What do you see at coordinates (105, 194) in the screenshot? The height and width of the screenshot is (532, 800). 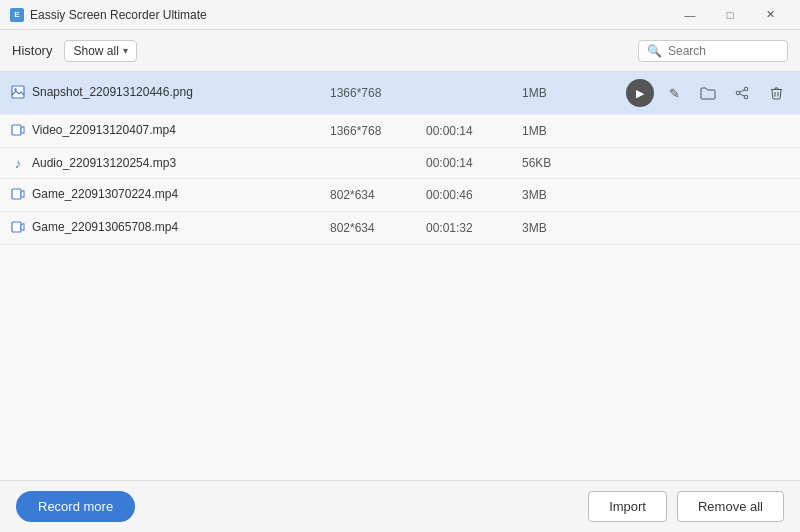 I see `file-name: Game_220913070224.mp4` at bounding box center [105, 194].